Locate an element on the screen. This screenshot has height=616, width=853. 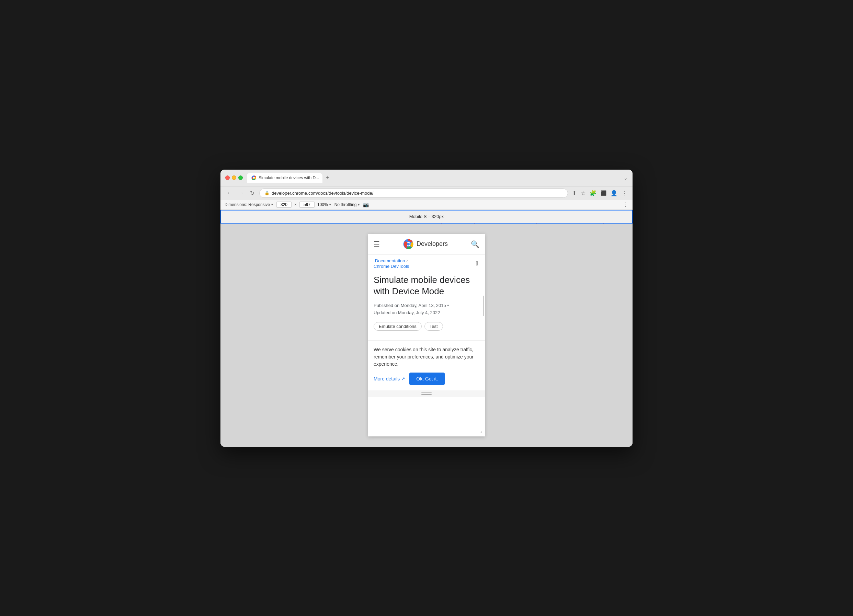
ok-button: Ok, Got it. is located at coordinates (427, 379).